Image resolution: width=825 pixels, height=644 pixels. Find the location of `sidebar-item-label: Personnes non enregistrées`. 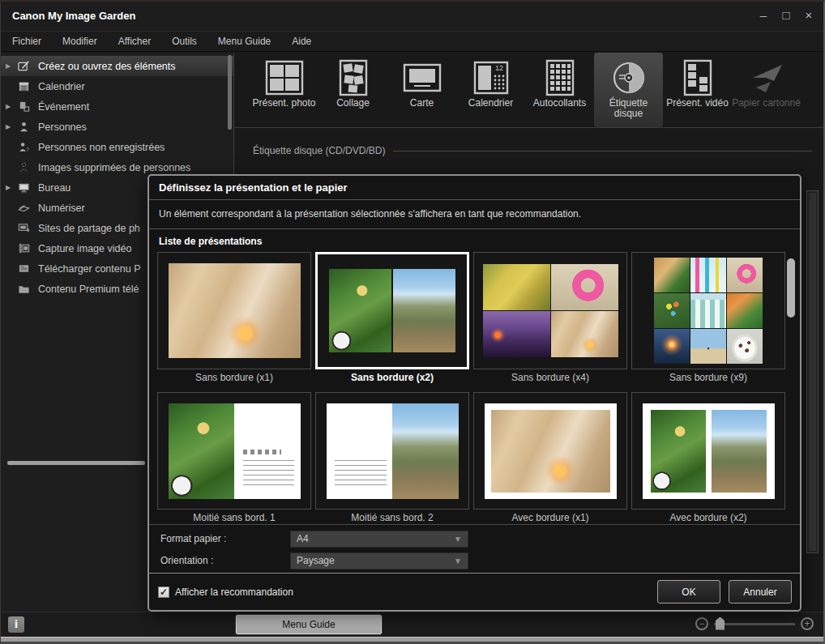

sidebar-item-label: Personnes non enregistrées is located at coordinates (99, 147).